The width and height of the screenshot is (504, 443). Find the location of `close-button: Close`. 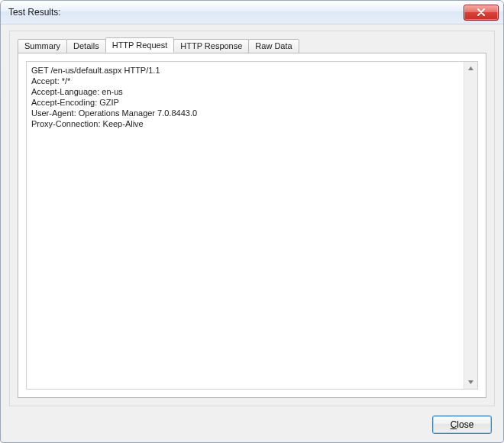

close-button: Close is located at coordinates (462, 425).